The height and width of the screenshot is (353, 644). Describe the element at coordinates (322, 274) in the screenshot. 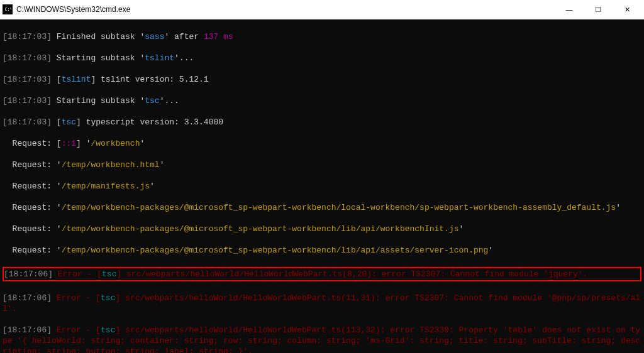

I see `highlighted-error: [18:17:06] Error - [tsc] src/webparts/he…` at that location.